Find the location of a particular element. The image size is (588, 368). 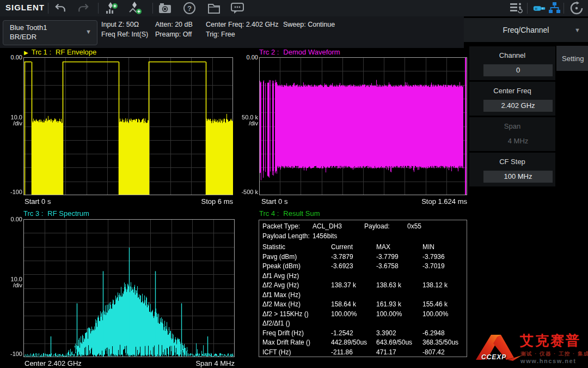

table-cell: 161.93 k is located at coordinates (389, 305).